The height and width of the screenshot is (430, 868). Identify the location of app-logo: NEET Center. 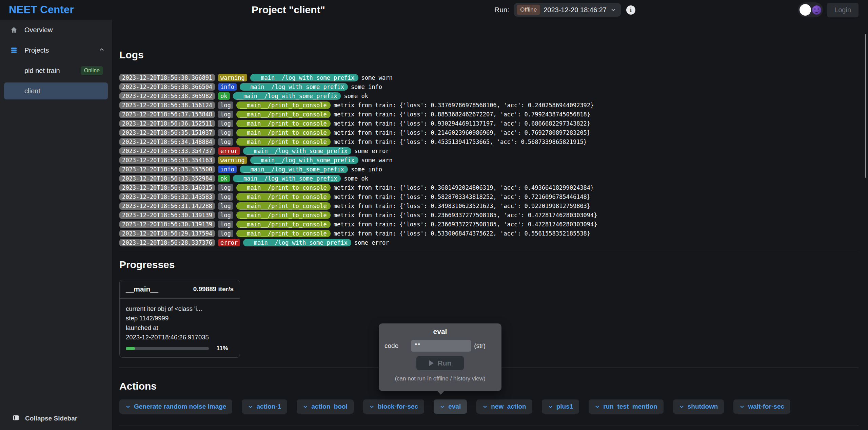
(41, 10).